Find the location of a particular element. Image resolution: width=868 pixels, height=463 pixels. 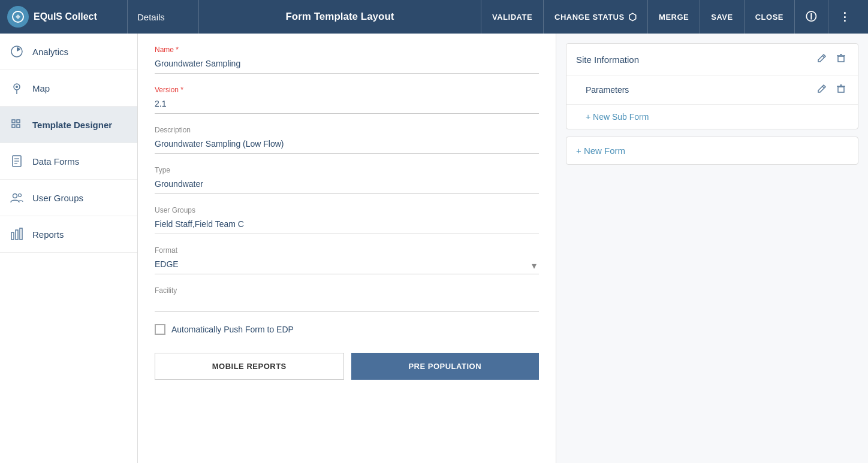

close-button: CLOSE is located at coordinates (769, 17).